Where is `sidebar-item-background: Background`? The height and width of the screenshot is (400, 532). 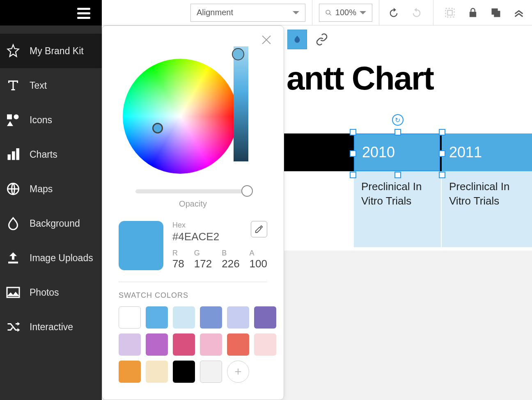 sidebar-item-background: Background is located at coordinates (51, 223).